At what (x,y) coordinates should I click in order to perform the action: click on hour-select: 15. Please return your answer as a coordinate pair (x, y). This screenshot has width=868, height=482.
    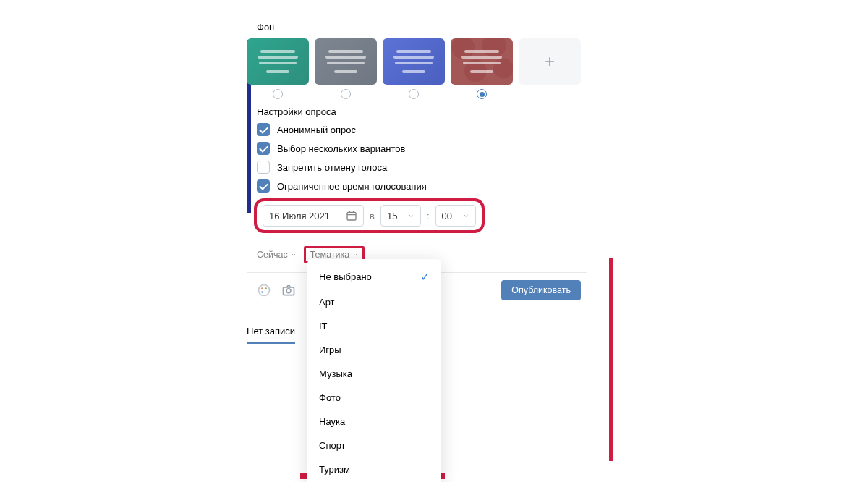
    Looking at the image, I should click on (401, 216).